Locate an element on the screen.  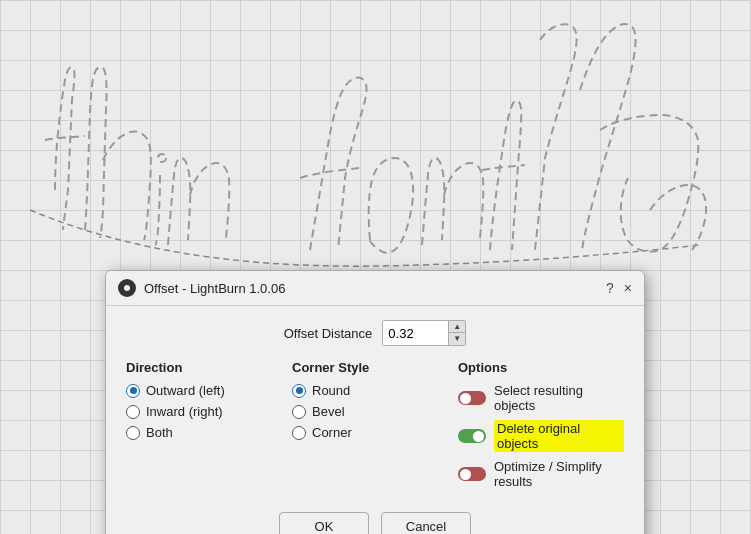
offset-input is located at coordinates (416, 333).